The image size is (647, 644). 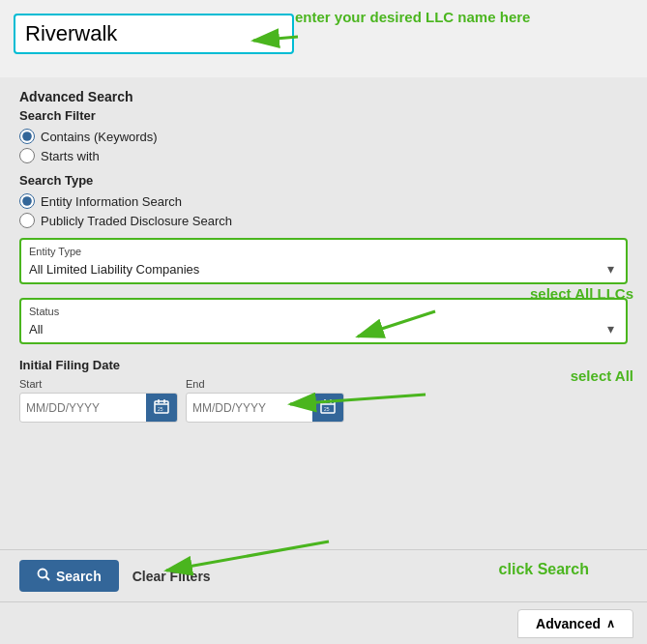 What do you see at coordinates (162, 408) in the screenshot?
I see `calendar-icon: 25` at bounding box center [162, 408].